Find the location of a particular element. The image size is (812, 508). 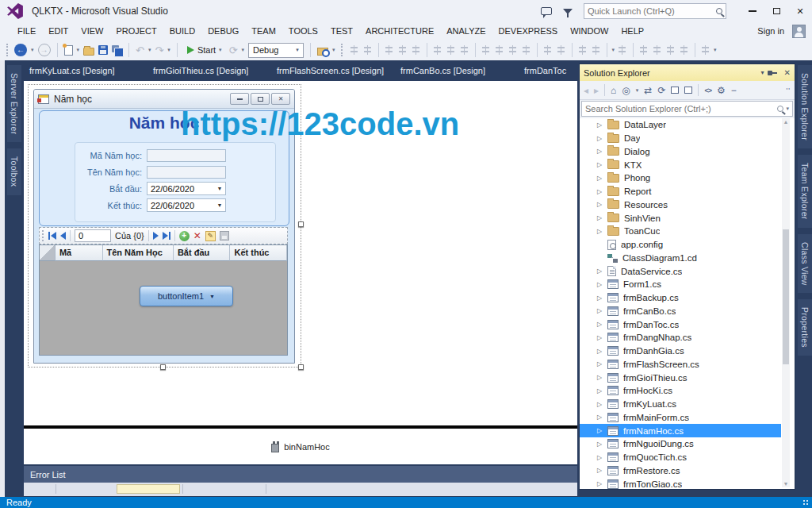

menu-analyze: ANALYZE is located at coordinates (466, 31).